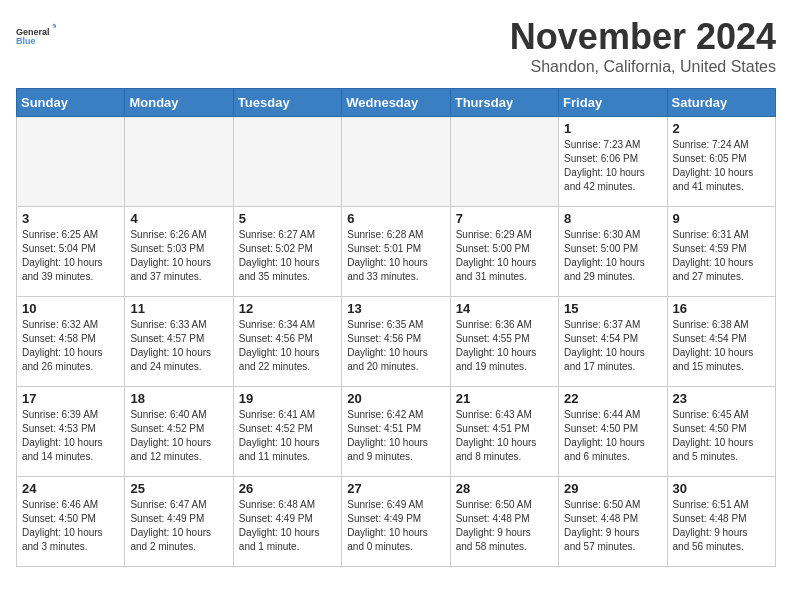  Describe the element at coordinates (396, 346) in the screenshot. I see `day-info: Sunrise: 6:35 AM Sunset: 4:56 PM Dayligh…` at that location.